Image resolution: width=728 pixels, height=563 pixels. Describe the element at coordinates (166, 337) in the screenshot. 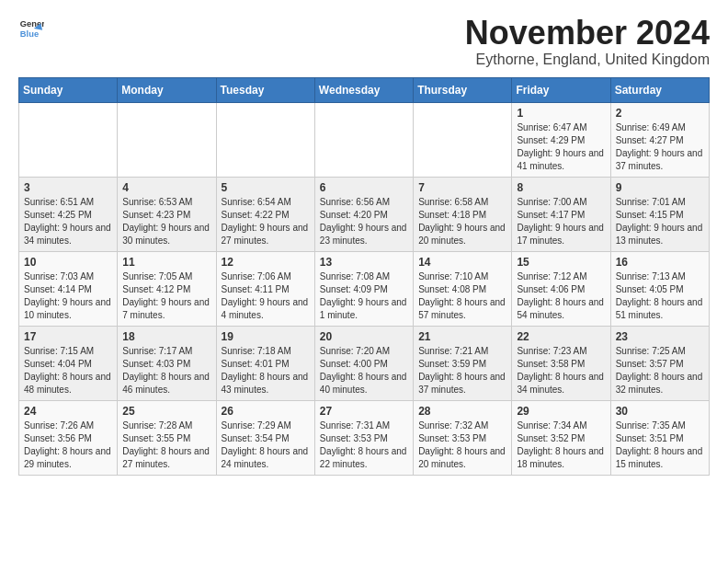

I see `day-number: 18` at that location.